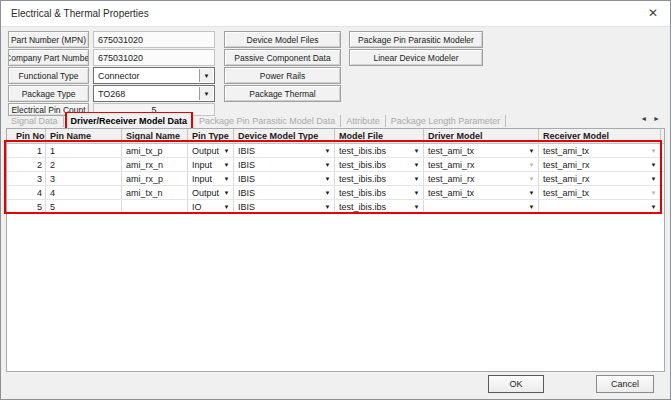 The width and height of the screenshot is (671, 400). What do you see at coordinates (268, 121) in the screenshot?
I see `tab: Package Pin Parasitic Model Data` at bounding box center [268, 121].